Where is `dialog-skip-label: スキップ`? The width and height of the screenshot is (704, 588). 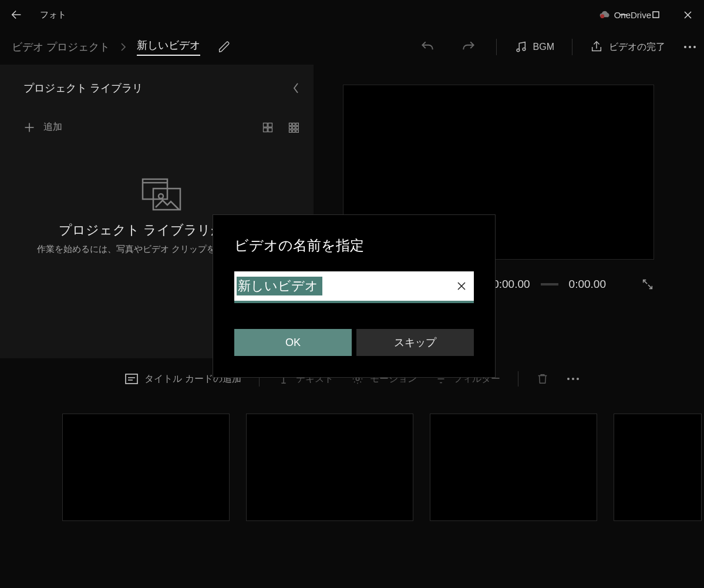 dialog-skip-label: スキップ is located at coordinates (415, 342).